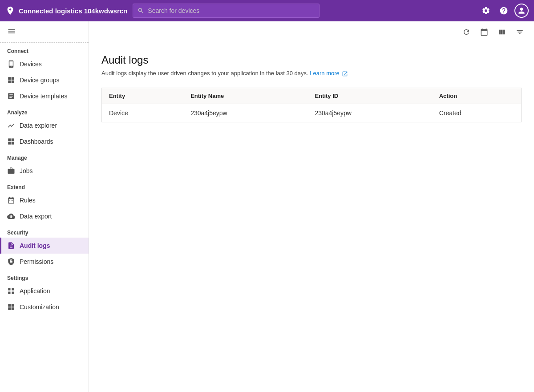  What do you see at coordinates (520, 32) in the screenshot?
I see `filter-icon` at bounding box center [520, 32].